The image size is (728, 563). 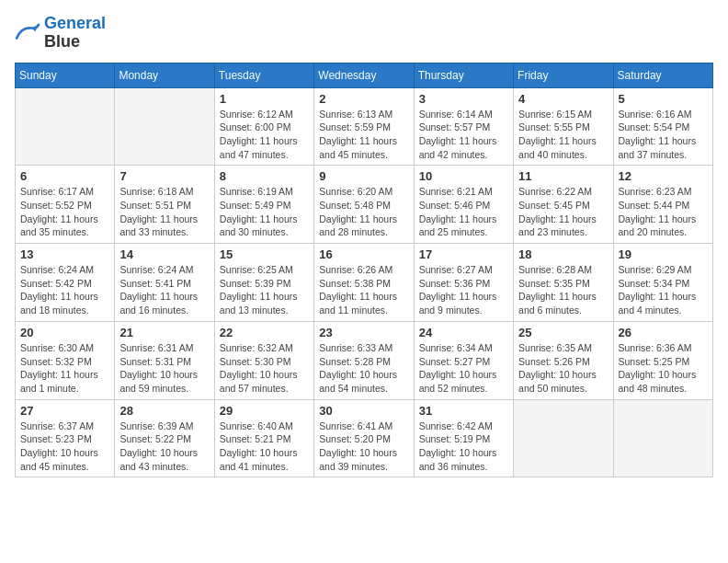 I want to click on day-info: Sunrise: 6:35 AM Sunset: 5:26 PM Dayligh…, so click(x=563, y=368).